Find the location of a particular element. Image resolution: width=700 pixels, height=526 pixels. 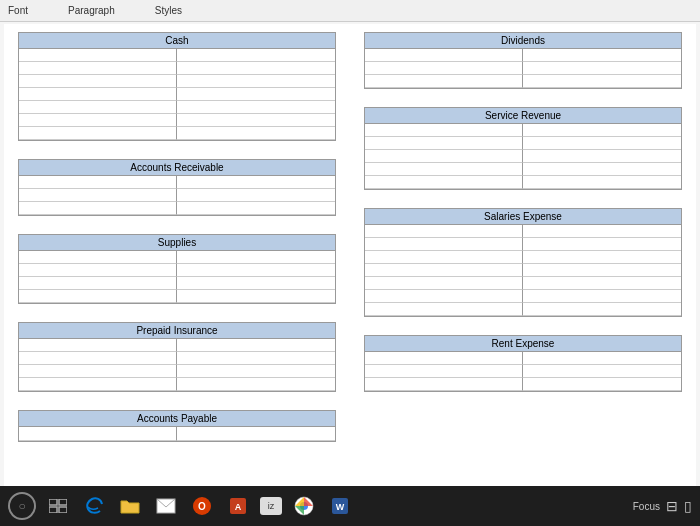

file-explorer-icon is located at coordinates (130, 506).